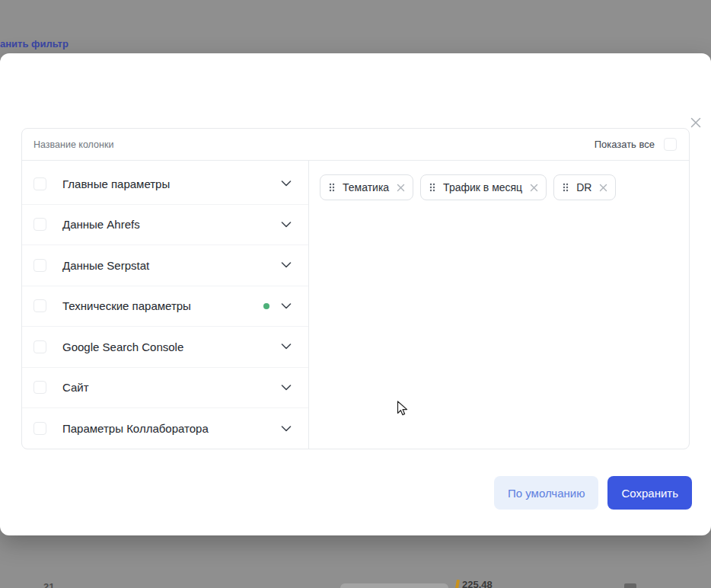 The image size is (711, 588). What do you see at coordinates (106, 265) in the screenshot?
I see `category-label: Данные Serpstat` at bounding box center [106, 265].